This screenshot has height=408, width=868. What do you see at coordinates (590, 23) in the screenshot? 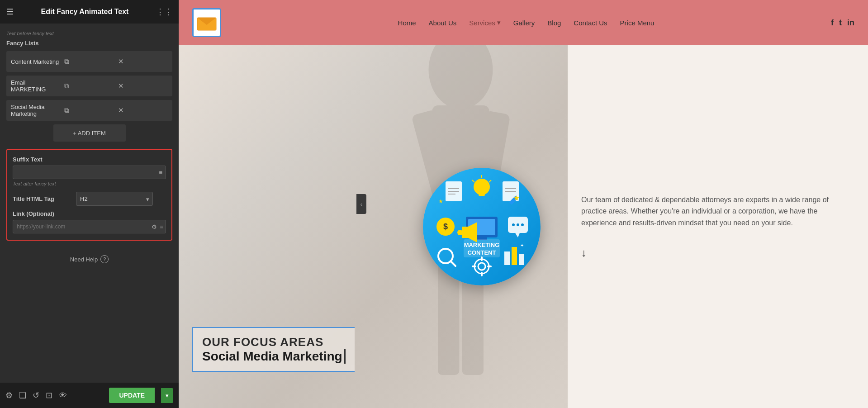
I see `nav-contact: Contact Us` at bounding box center [590, 23].